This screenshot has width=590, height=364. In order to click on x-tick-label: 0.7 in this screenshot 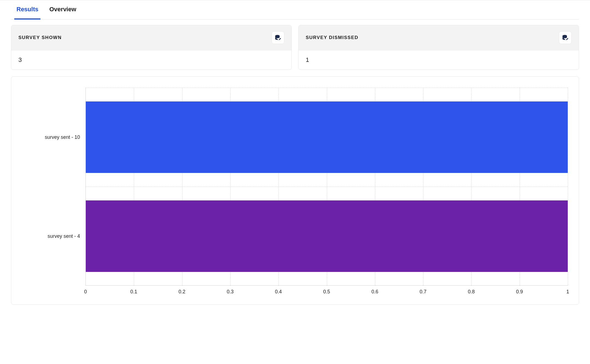, I will do `click(423, 292)`.